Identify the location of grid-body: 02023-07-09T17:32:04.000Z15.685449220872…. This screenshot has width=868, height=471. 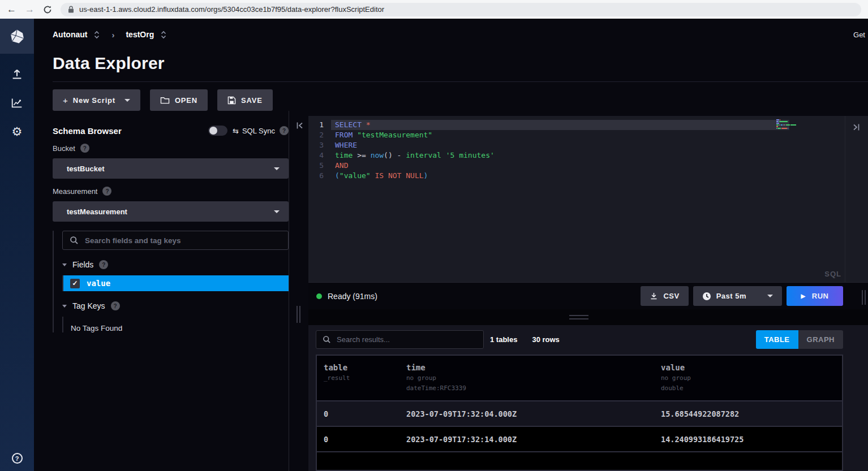
(579, 426).